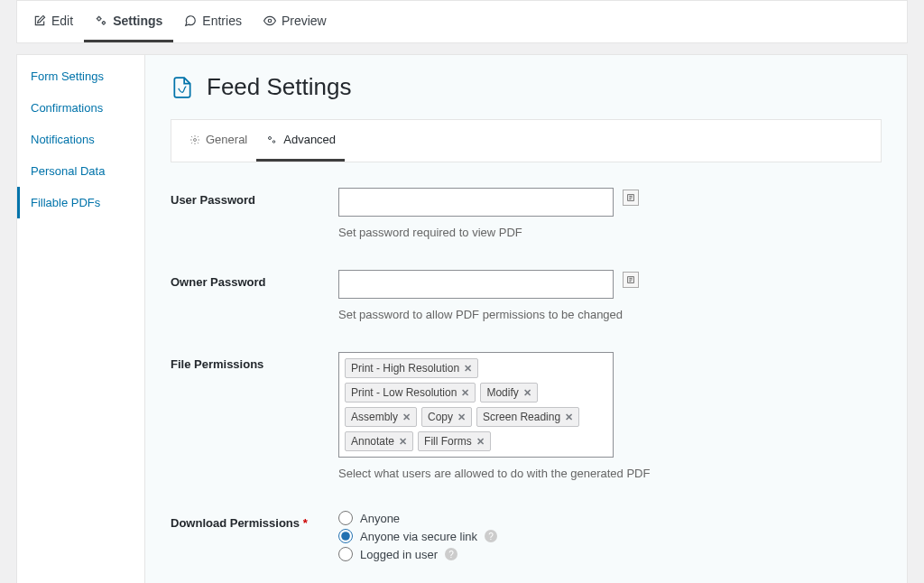  Describe the element at coordinates (610, 233) in the screenshot. I see `help-user-password: Set password required to view PDF` at that location.